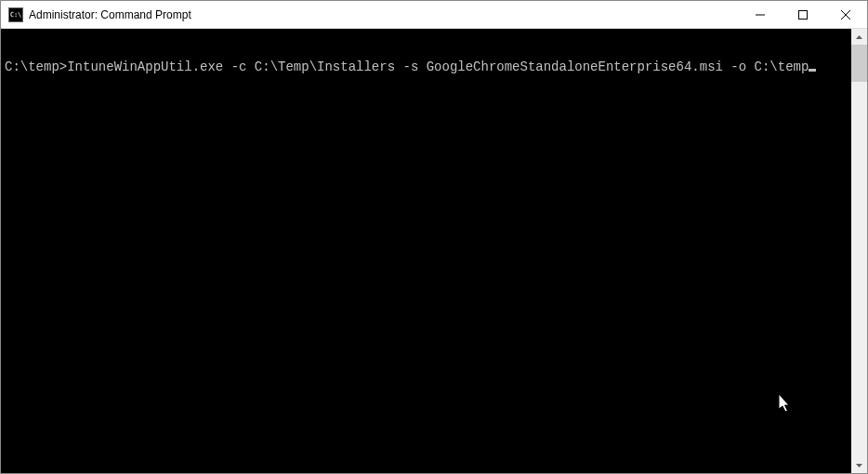 Image resolution: width=868 pixels, height=474 pixels. What do you see at coordinates (760, 15) in the screenshot?
I see `minimize-button` at bounding box center [760, 15].